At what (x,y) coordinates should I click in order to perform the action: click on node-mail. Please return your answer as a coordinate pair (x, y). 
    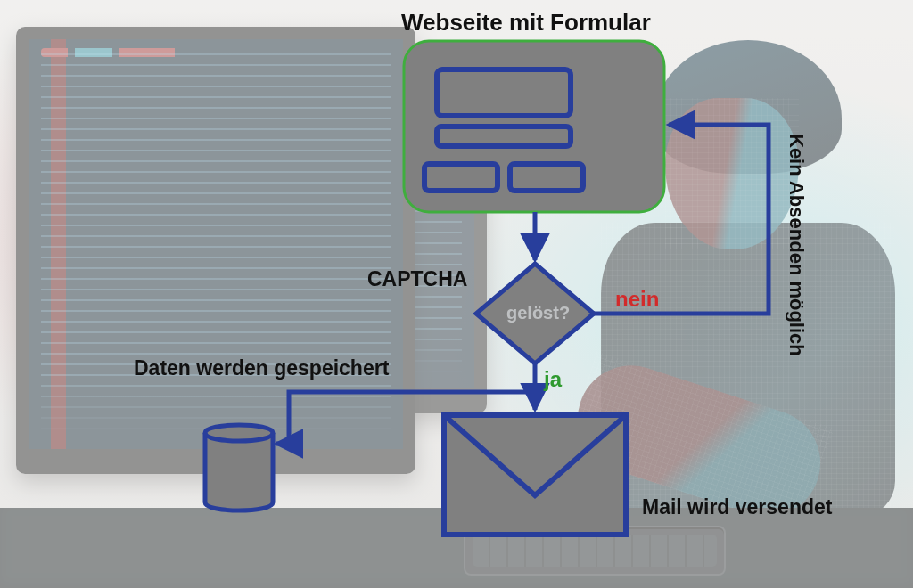
    Looking at the image, I should click on (535, 475).